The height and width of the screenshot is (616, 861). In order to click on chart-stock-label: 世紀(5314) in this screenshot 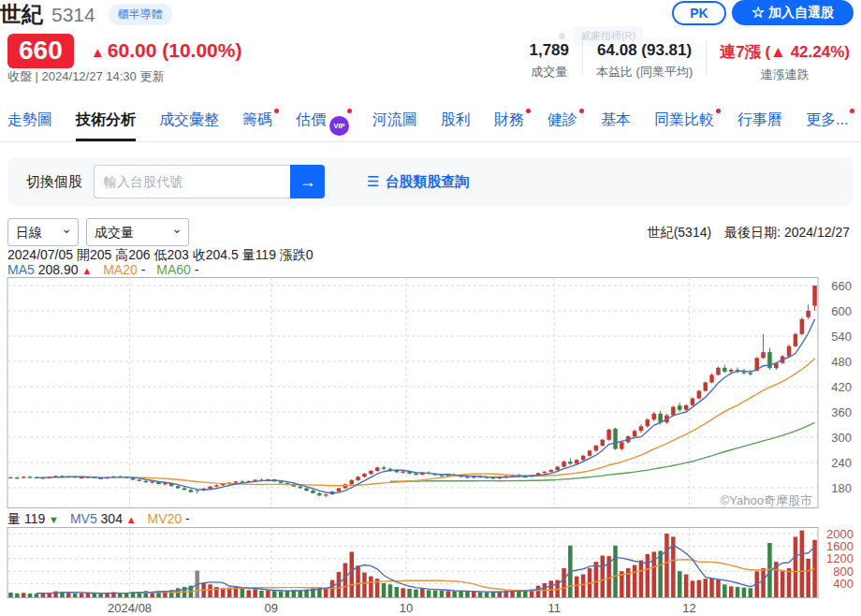, I will do `click(679, 232)`.